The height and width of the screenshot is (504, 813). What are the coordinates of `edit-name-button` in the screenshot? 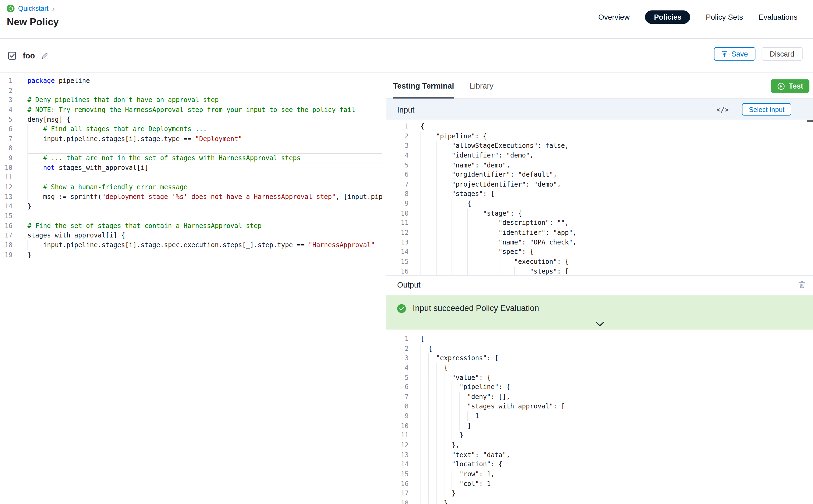 It's located at (45, 56).